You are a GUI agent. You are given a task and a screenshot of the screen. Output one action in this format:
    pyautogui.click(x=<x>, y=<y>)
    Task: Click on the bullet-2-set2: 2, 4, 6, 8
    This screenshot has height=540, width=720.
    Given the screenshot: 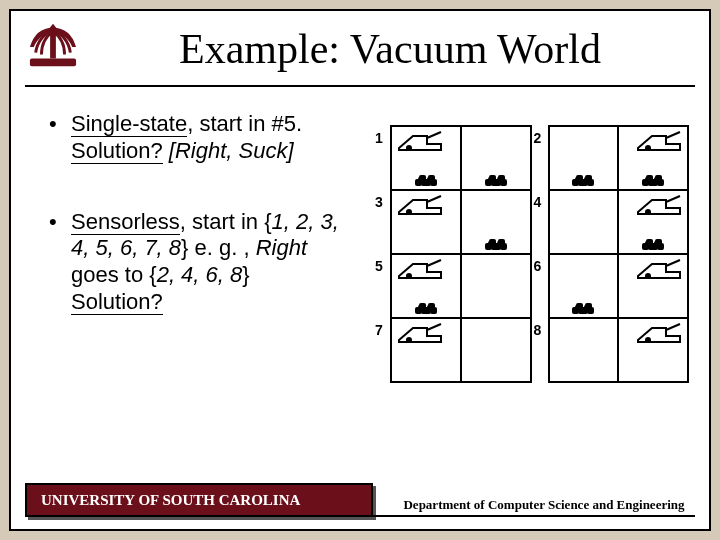 What is the action you would take?
    pyautogui.click(x=200, y=274)
    